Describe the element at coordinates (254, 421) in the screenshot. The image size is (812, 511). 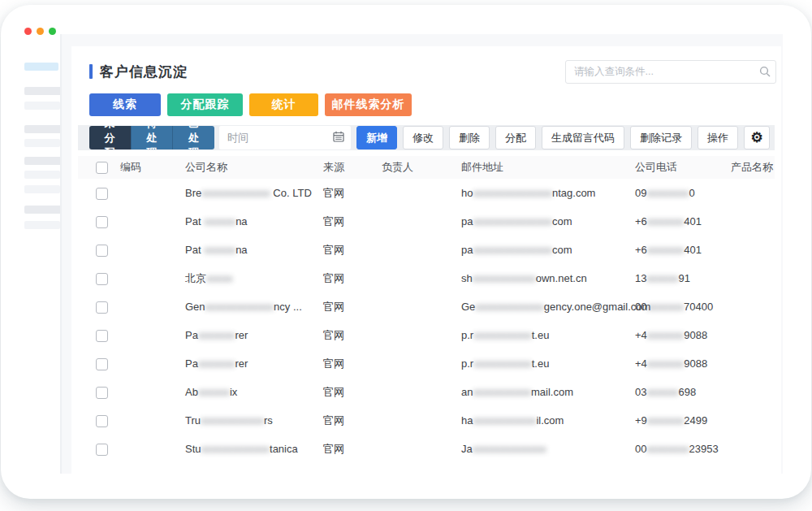
I see `cell-company: Truxxxxxxxxxxxxrs` at that location.